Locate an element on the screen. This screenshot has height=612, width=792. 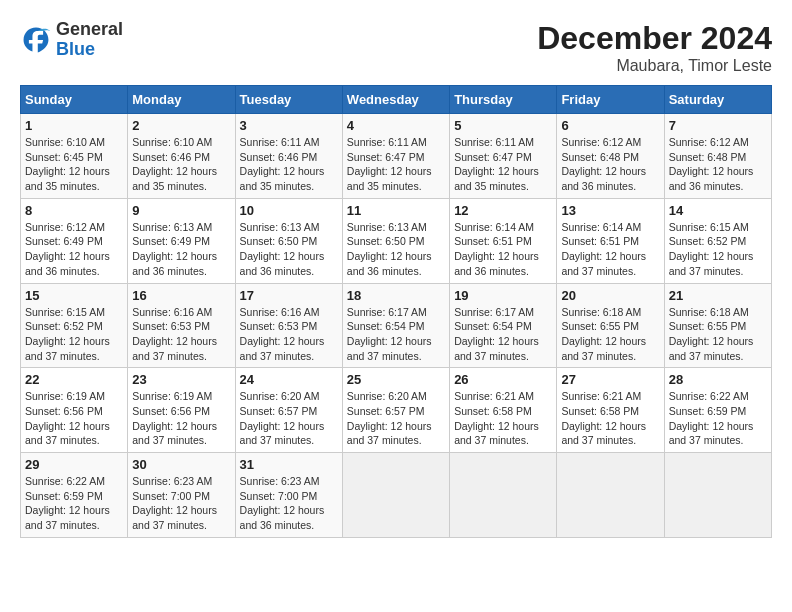
sunset-label: Sunset: 6:58 PM is located at coordinates (493, 411).